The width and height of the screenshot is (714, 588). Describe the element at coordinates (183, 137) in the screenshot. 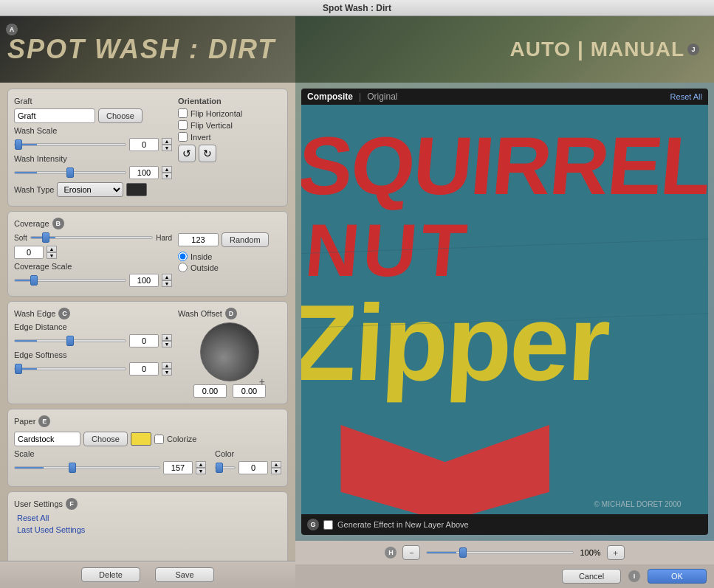

I see `invert-checkbox` at that location.